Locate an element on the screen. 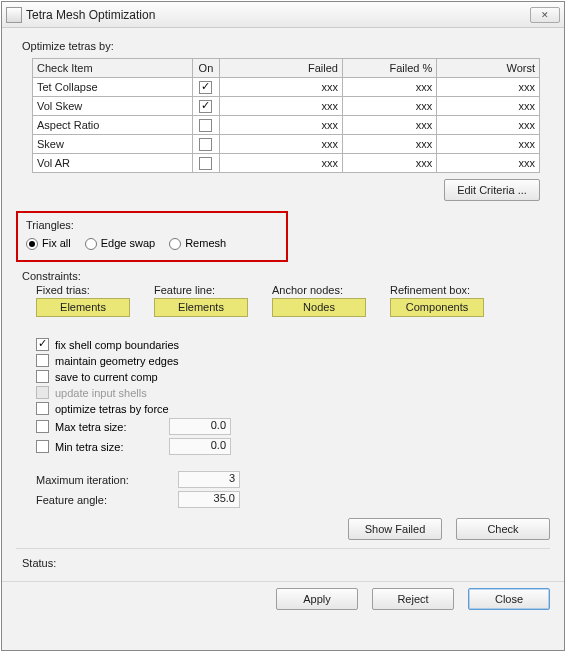 This screenshot has height=652, width=566. radio-label: Edge swap is located at coordinates (128, 243).